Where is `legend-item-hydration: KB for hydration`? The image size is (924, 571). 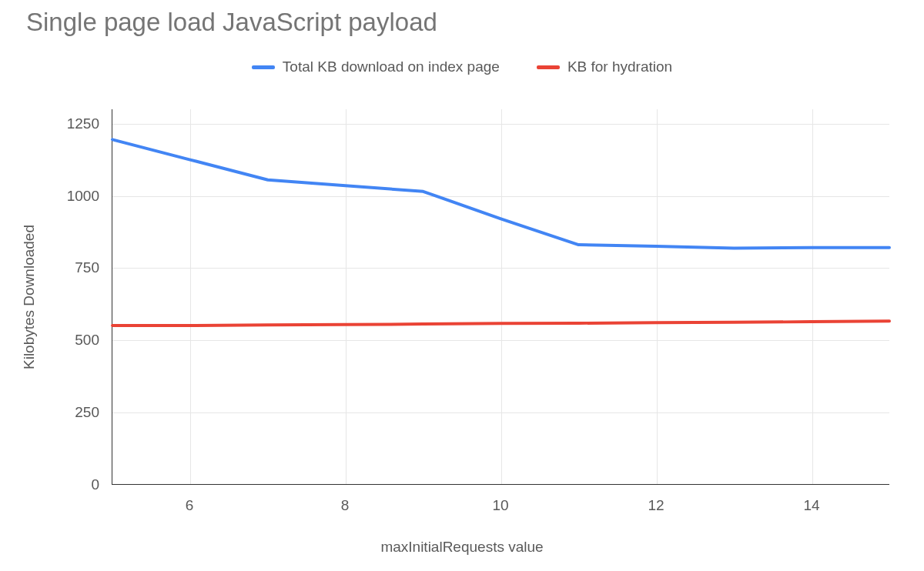 legend-item-hydration: KB for hydration is located at coordinates (604, 67).